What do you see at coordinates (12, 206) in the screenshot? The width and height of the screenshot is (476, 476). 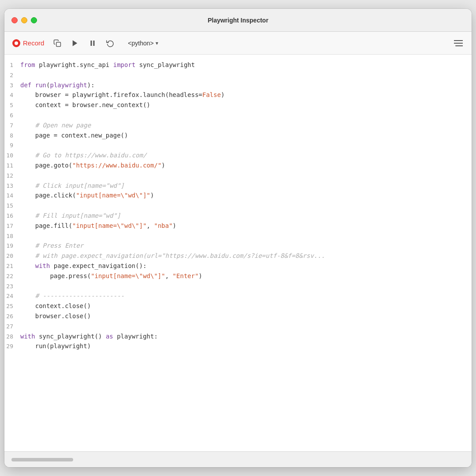 I see `line-number: 15` at bounding box center [12, 206].